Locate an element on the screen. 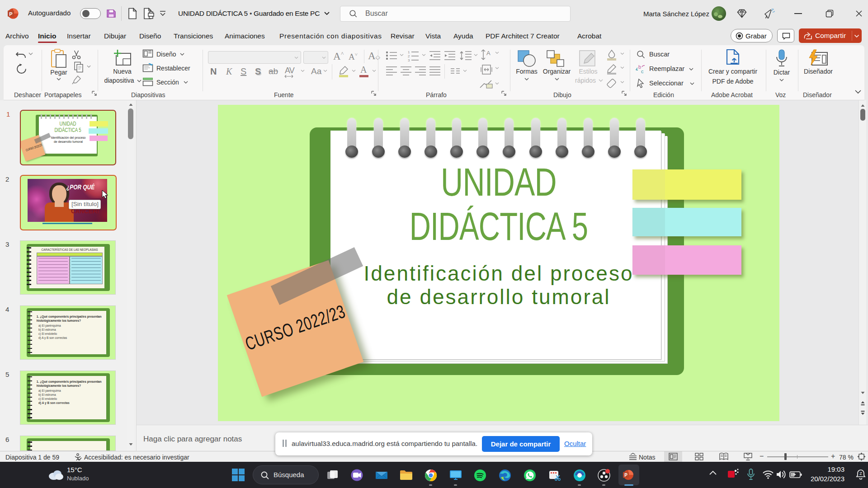  svg-text: 2 is located at coordinates (409, 56).